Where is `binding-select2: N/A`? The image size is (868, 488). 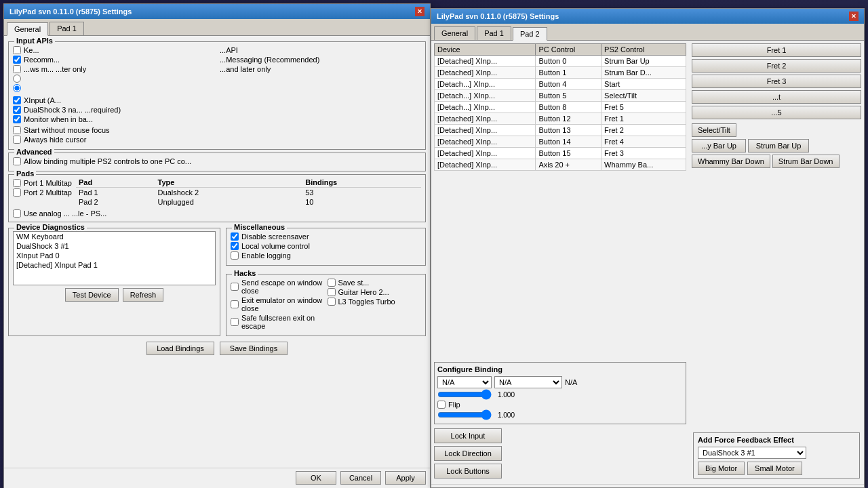 binding-select2: N/A is located at coordinates (528, 382).